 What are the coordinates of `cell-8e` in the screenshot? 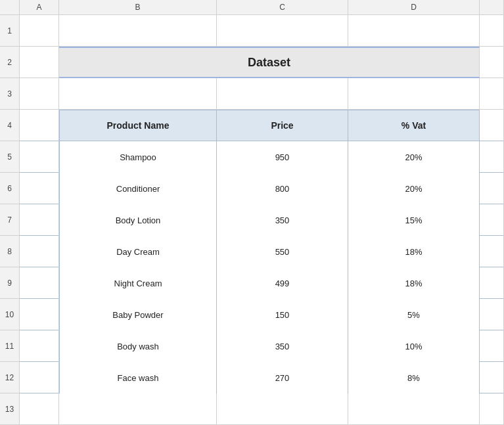 It's located at (492, 252).